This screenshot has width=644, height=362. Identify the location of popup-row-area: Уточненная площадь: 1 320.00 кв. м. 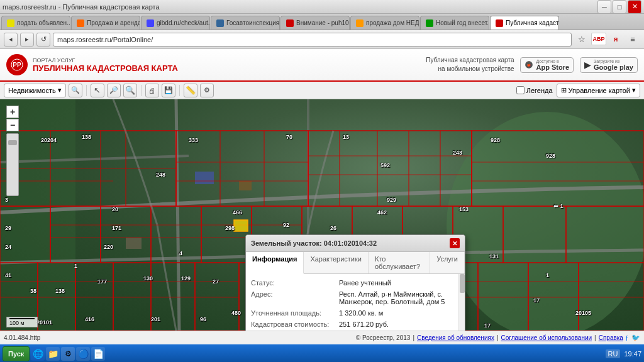
(355, 313).